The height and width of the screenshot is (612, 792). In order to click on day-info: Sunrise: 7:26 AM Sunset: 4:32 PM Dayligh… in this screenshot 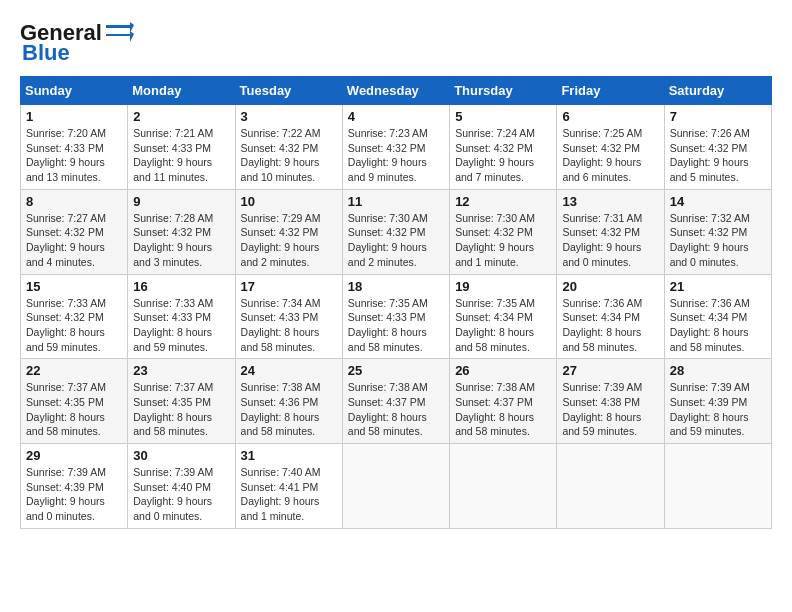, I will do `click(718, 156)`.